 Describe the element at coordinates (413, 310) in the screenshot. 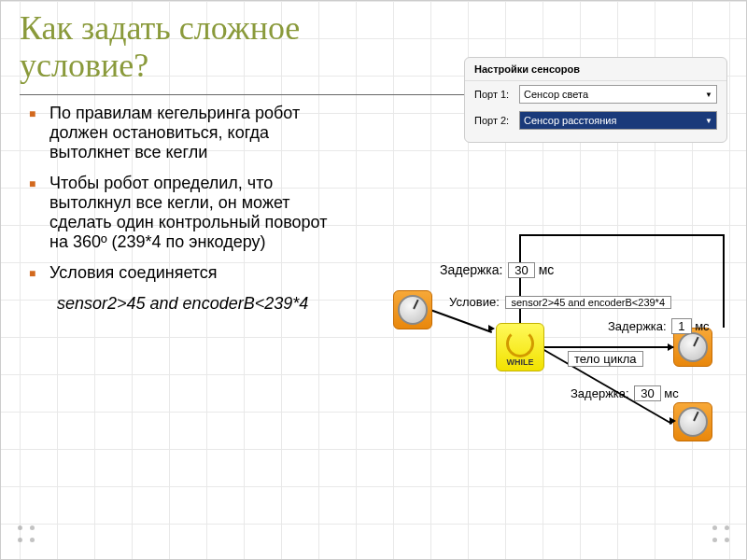

I see `timer-block-start` at that location.